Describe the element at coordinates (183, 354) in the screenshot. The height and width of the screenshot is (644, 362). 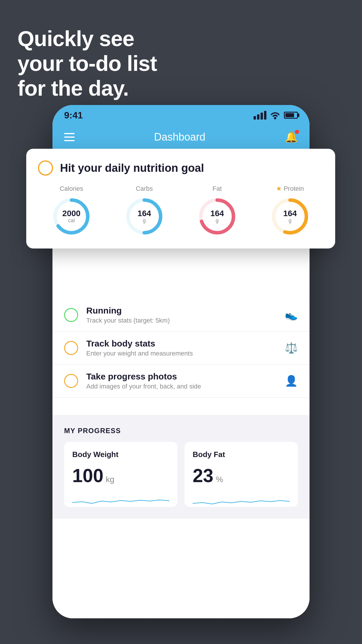
I see `todo-subtitle-bodystats: Enter your weight and measurements` at that location.